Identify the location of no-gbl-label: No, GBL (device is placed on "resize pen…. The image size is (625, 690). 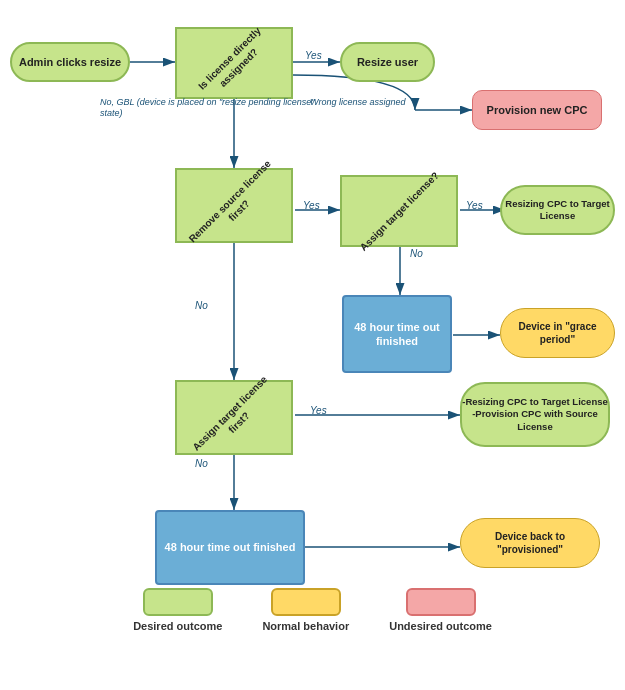
(210, 108).